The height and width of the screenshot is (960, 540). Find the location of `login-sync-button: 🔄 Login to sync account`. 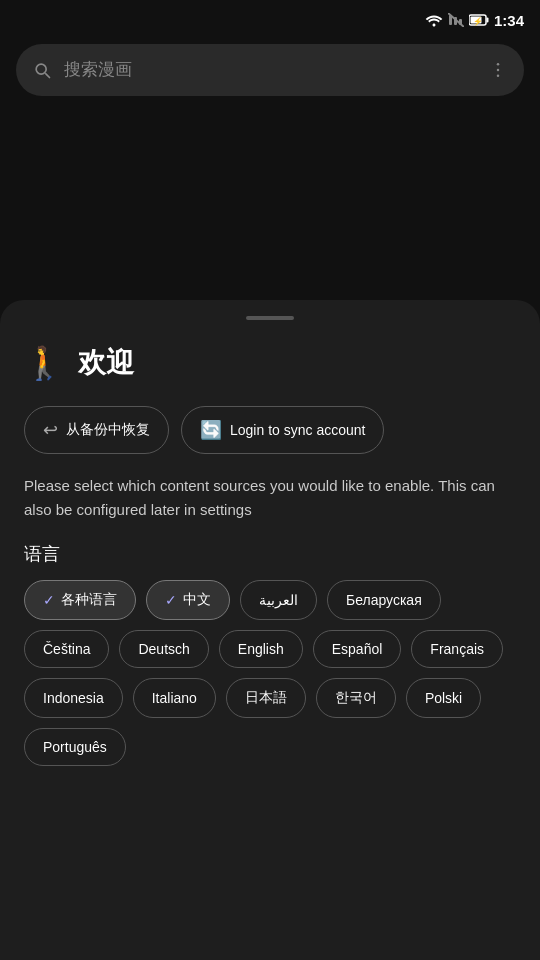

login-sync-button: 🔄 Login to sync account is located at coordinates (282, 430).